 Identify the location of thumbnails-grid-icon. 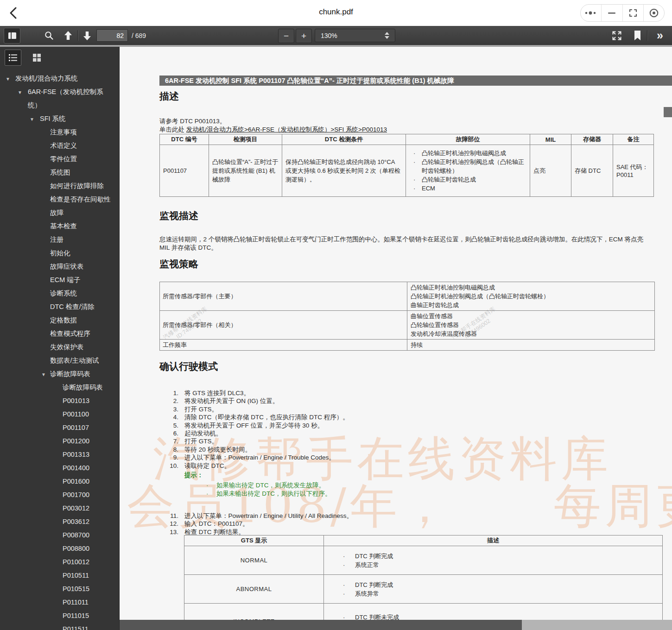
(37, 57).